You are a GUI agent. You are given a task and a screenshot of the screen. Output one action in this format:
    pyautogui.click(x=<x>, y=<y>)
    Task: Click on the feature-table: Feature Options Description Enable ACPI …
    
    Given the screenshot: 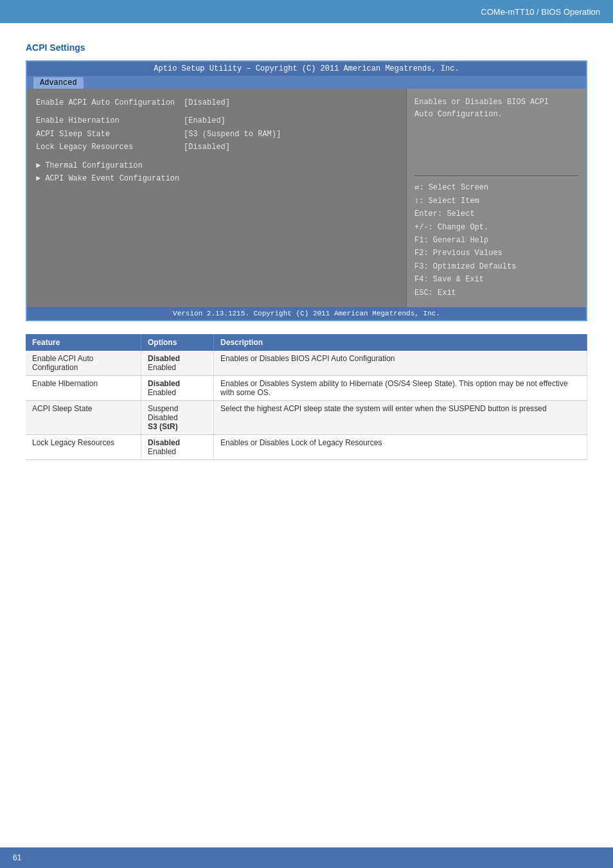 What is the action you would take?
    pyautogui.click(x=306, y=397)
    